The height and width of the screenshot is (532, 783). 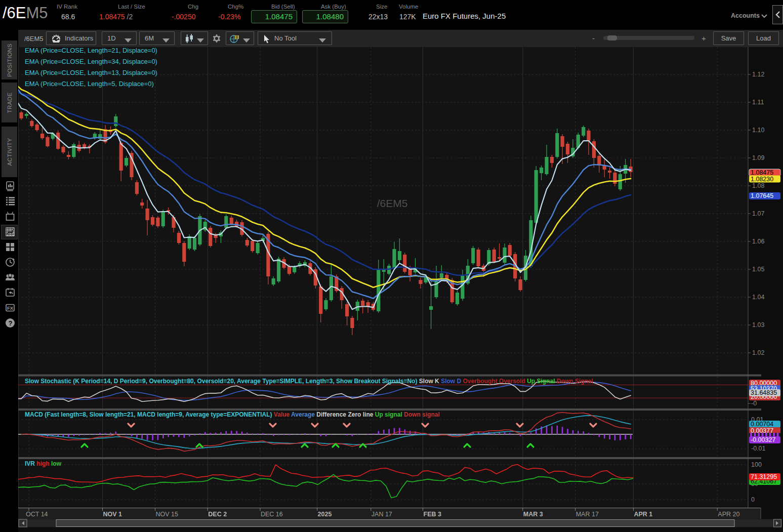 What do you see at coordinates (587, 514) in the screenshot?
I see `svg-text: MAR 17` at bounding box center [587, 514].